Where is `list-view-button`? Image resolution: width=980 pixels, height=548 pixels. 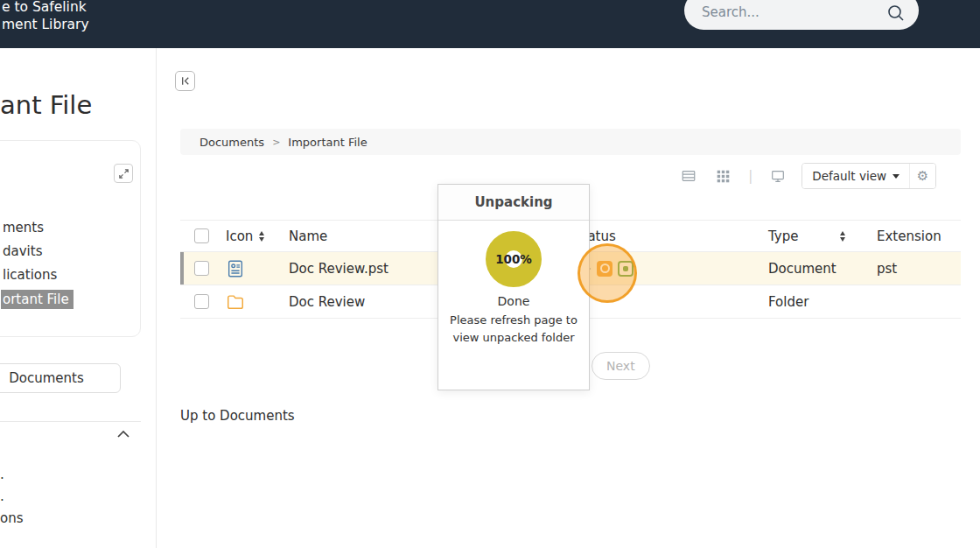 list-view-button is located at coordinates (689, 176).